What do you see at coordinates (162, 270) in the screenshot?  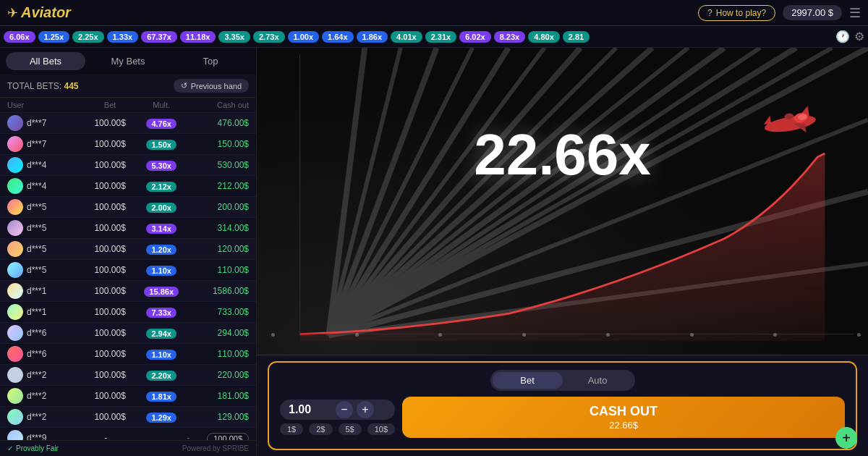 I see `bet-mult-cell: 1.10x` at bounding box center [162, 270].